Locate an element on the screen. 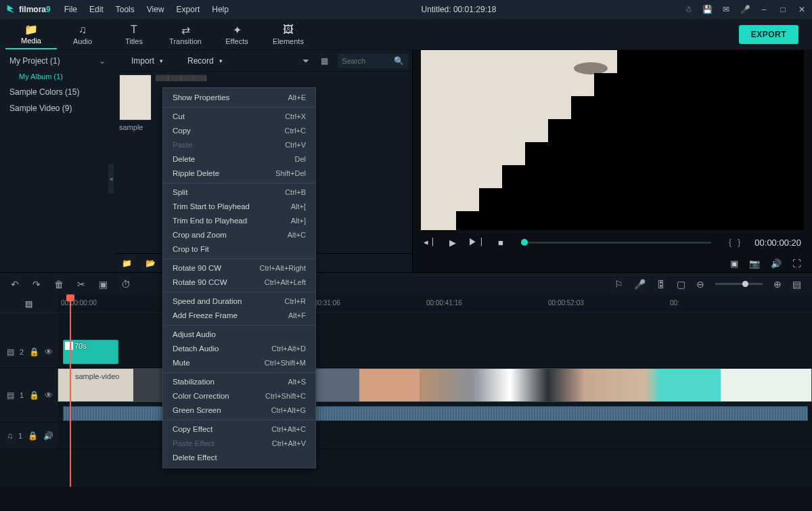  search-input is located at coordinates (368, 61).